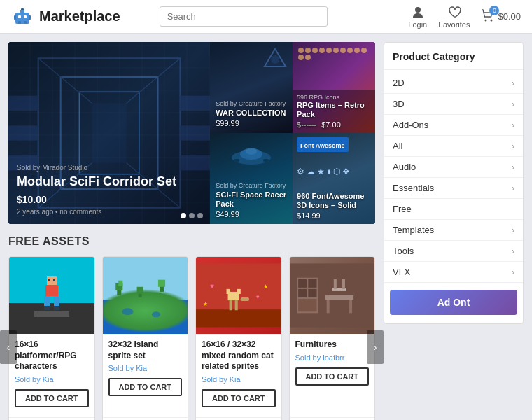 The height and width of the screenshot is (420, 532). What do you see at coordinates (332, 345) in the screenshot?
I see `asset-name-3: Furnitures` at bounding box center [332, 345].